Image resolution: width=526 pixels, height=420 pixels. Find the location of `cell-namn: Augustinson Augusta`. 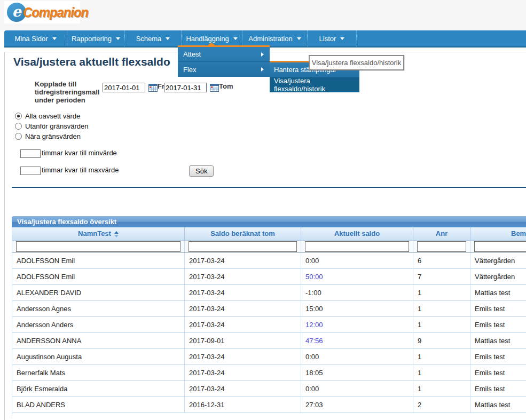

cell-namn: Augustinson Augusta is located at coordinates (98, 356).